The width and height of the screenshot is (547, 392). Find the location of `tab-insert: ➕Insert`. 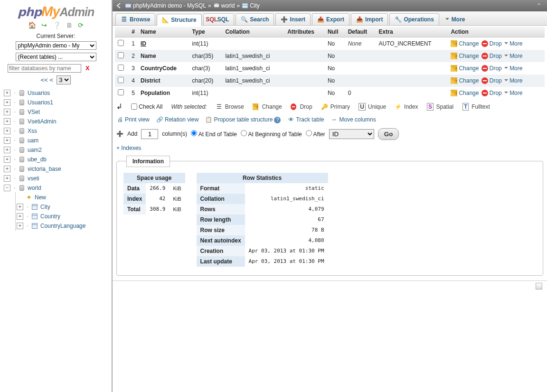

tab-insert: ➕Insert is located at coordinates (293, 19).